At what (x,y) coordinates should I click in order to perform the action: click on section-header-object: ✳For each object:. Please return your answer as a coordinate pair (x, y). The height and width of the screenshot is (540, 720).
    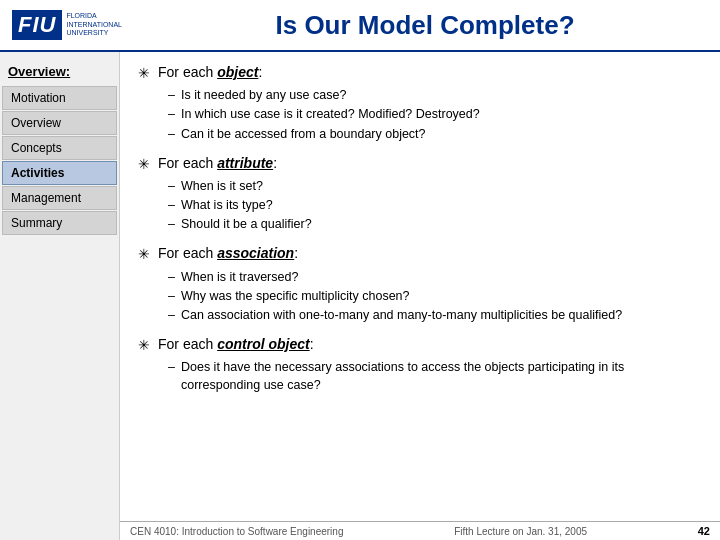
    Looking at the image, I should click on (420, 72).